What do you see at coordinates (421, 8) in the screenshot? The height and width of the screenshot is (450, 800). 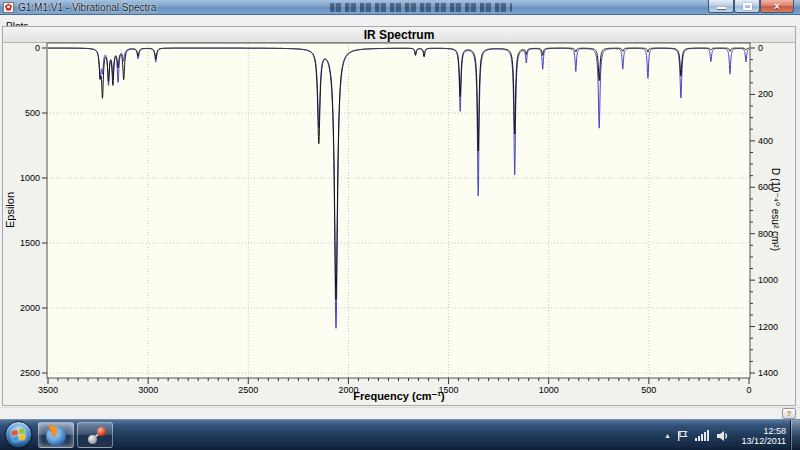 I see `background-window-smudge` at bounding box center [421, 8].